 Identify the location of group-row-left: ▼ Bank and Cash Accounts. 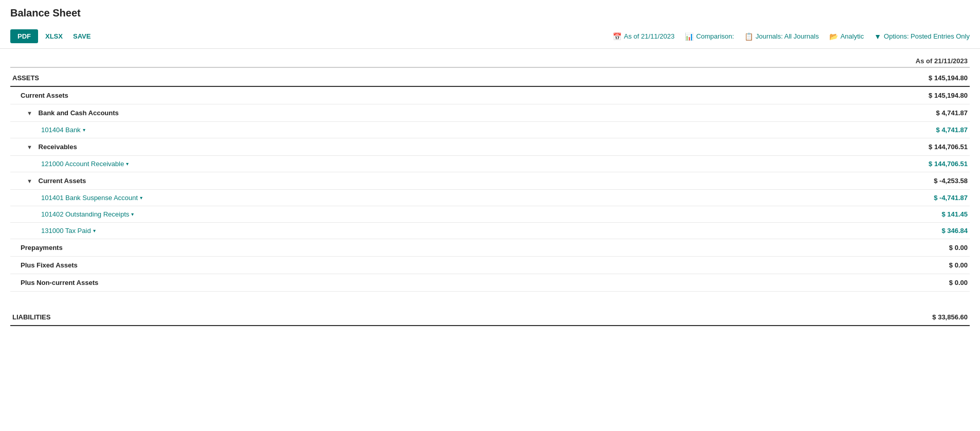
(73, 113).